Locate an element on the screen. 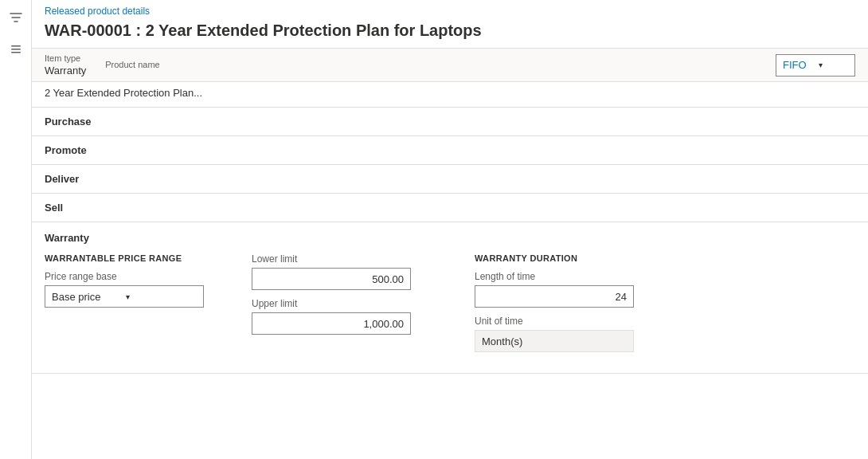 This screenshot has height=459, width=868. fifo-chevron: ▾ is located at coordinates (833, 65).